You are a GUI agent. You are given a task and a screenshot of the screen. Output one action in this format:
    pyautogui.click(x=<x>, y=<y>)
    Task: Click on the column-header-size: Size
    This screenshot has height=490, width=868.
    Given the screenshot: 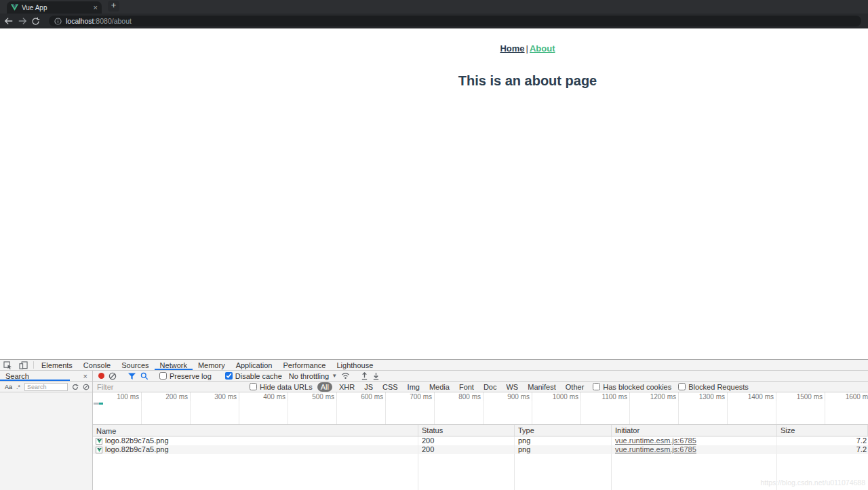 What is the action you would take?
    pyautogui.click(x=823, y=430)
    